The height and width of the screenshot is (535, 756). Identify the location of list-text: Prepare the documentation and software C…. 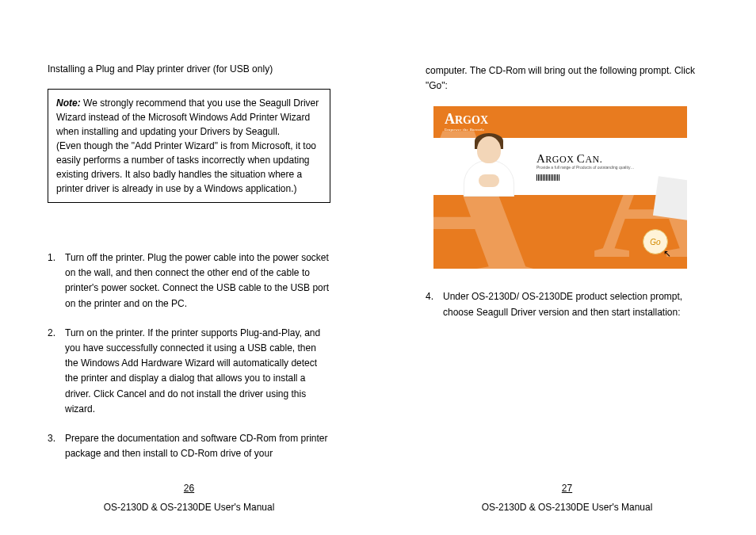
(198, 446).